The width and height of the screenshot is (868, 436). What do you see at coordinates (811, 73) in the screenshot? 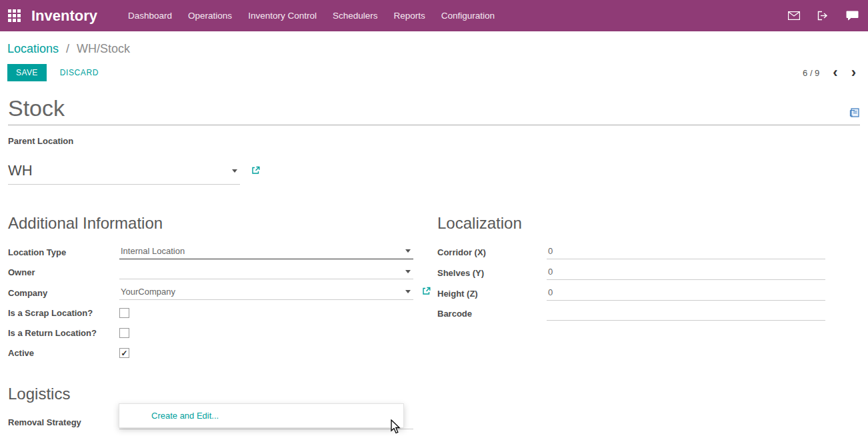
I see `pager-count: 6 / 9` at bounding box center [811, 73].